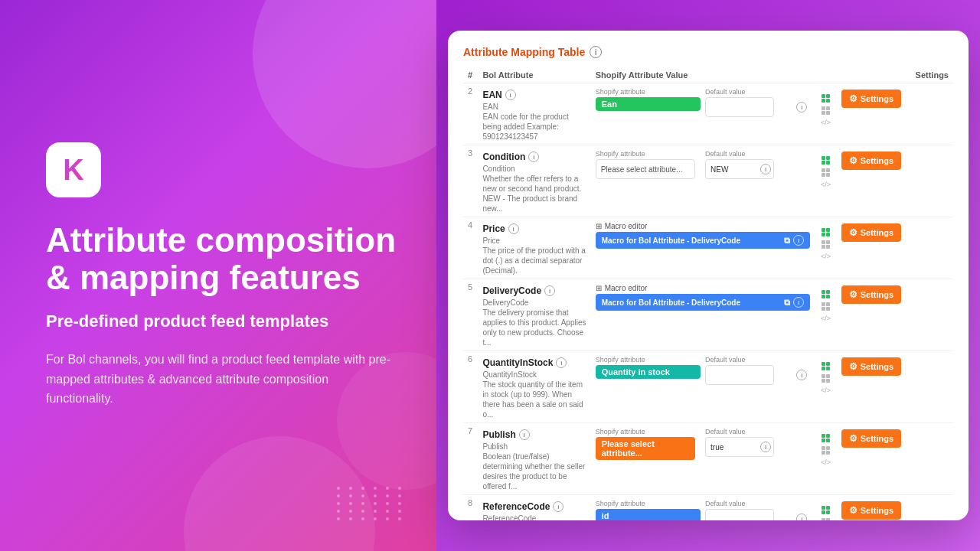 The height and width of the screenshot is (551, 980). What do you see at coordinates (708, 248) in the screenshot?
I see `table-row: 4 Price i PriceThe price of the product …` at bounding box center [708, 248].